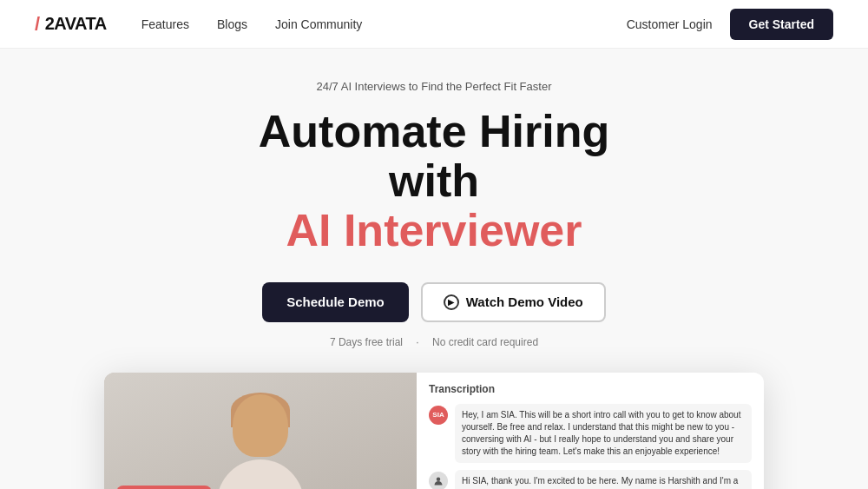 The height and width of the screenshot is (489, 868). Describe the element at coordinates (260, 431) in the screenshot. I see `video-background: SIA` at that location.